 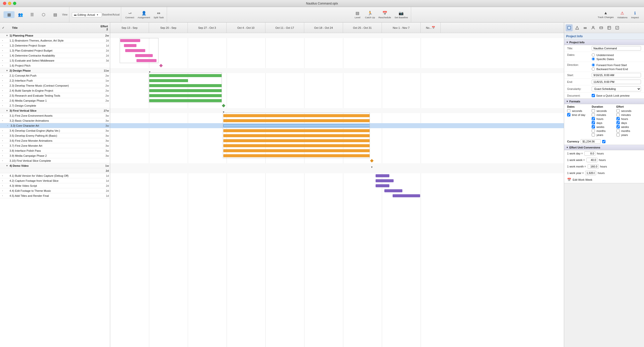 I want to click on dates-seconds-checkbox, so click(x=569, y=111).